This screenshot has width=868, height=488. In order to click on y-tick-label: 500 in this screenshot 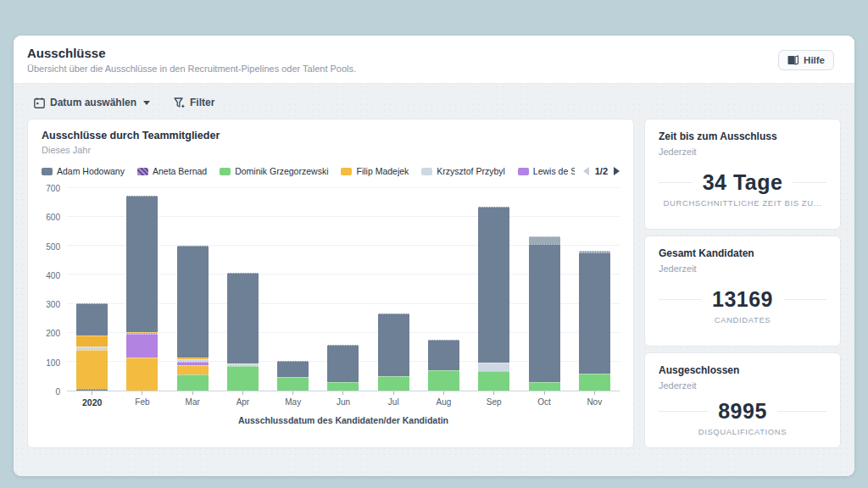, I will do `click(53, 246)`.